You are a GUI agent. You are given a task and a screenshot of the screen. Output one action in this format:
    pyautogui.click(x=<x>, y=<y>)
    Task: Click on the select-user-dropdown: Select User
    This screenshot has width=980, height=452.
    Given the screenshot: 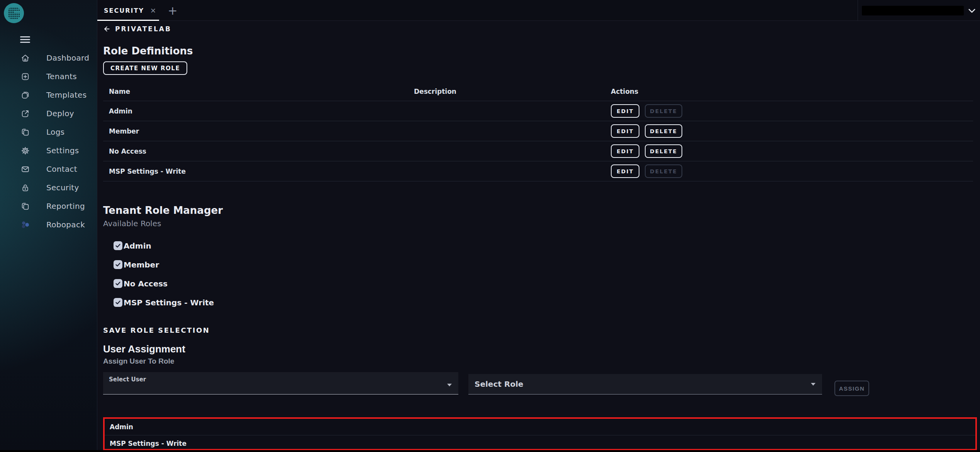 What is the action you would take?
    pyautogui.click(x=281, y=383)
    